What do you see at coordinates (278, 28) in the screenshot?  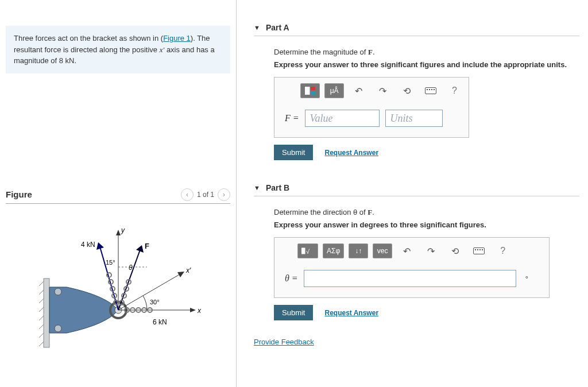 I see `part-a-title: Part A` at bounding box center [278, 28].